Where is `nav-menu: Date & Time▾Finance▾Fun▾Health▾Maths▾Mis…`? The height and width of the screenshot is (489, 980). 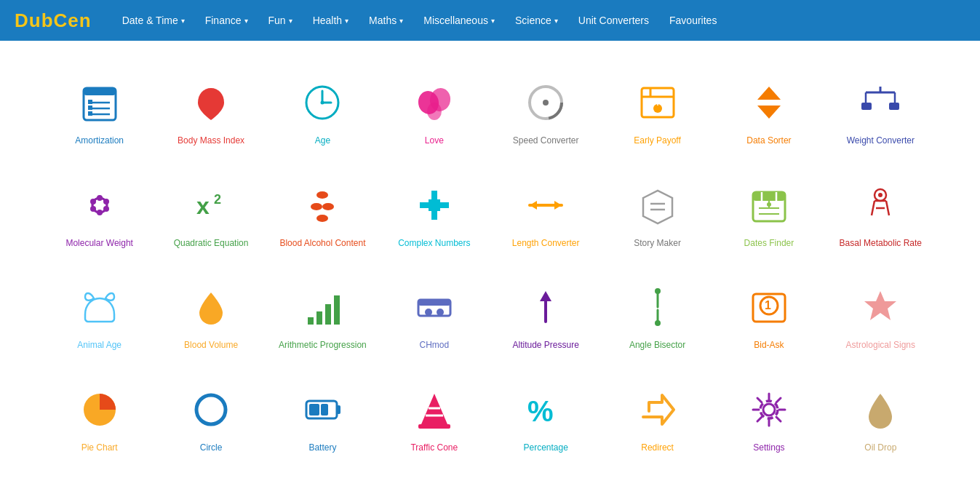
nav-menu: Date & Time▾Finance▾Fun▾Health▾Maths▾Mis… is located at coordinates (420, 20).